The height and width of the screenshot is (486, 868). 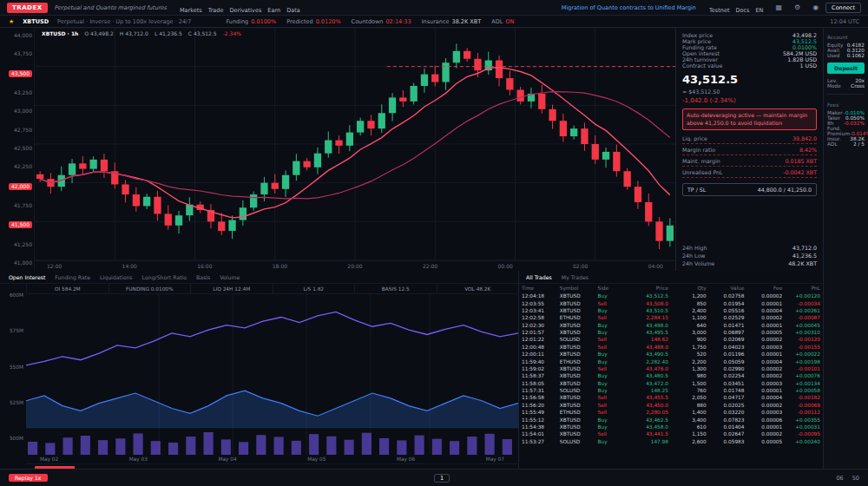 What do you see at coordinates (671, 288) in the screenshot?
I see `trades-header-row: TimeSymbolSidePriceQtyValueFeePnL` at bounding box center [671, 288].